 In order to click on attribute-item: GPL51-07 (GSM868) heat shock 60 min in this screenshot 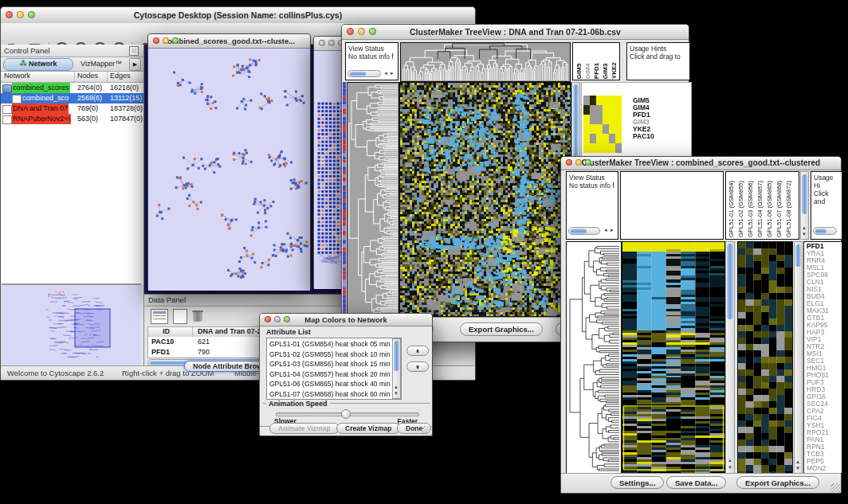, I will do `click(330, 395)`.